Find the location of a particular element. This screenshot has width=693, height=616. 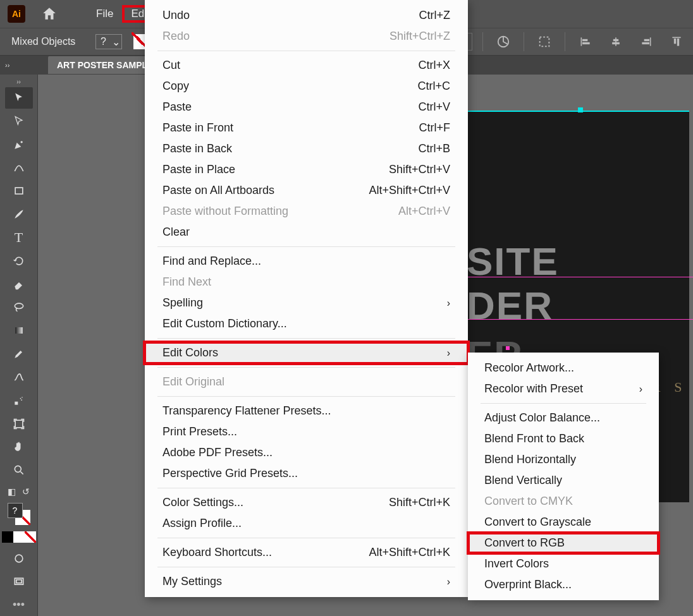

expand-panels-icon: ›› is located at coordinates (11, 65).